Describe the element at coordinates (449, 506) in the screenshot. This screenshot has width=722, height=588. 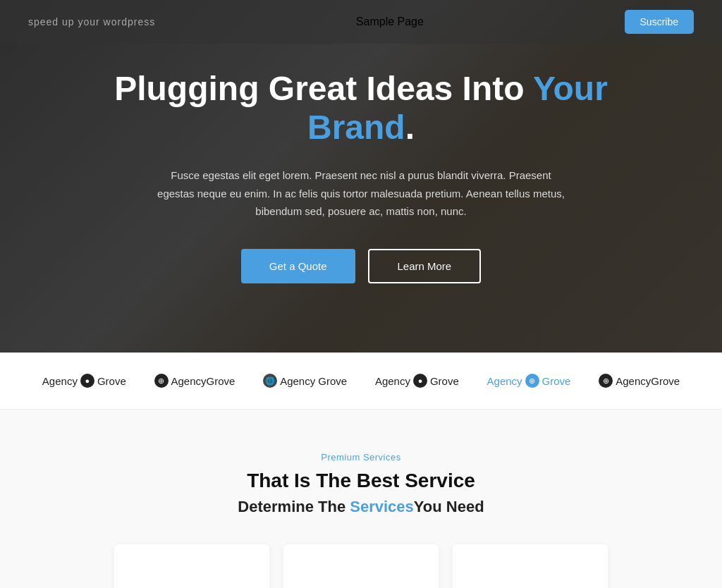
I see `services-subtitle-part2: You Need` at that location.